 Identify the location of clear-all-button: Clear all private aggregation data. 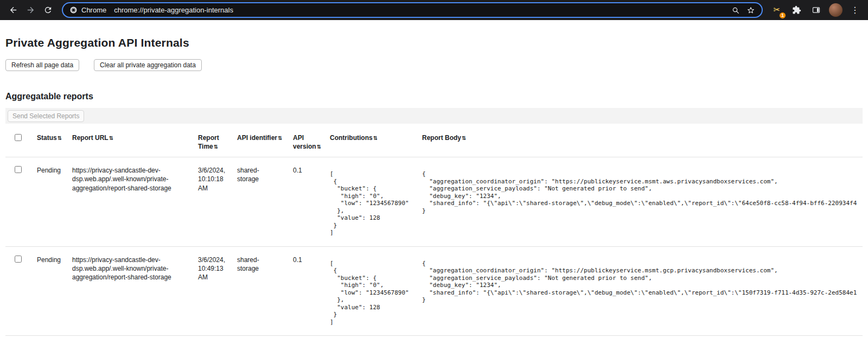
(148, 65).